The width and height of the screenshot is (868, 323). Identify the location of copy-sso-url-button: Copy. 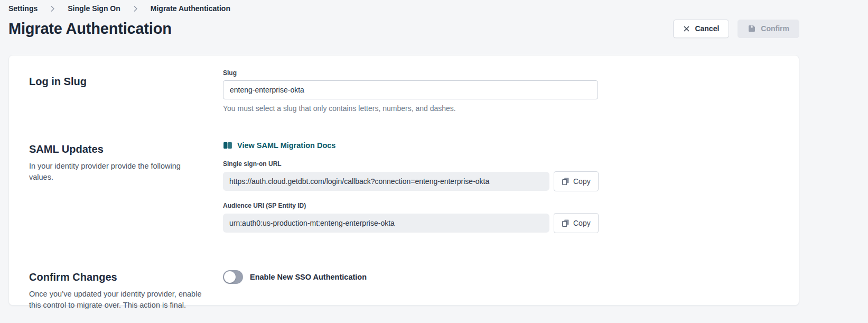
(576, 181).